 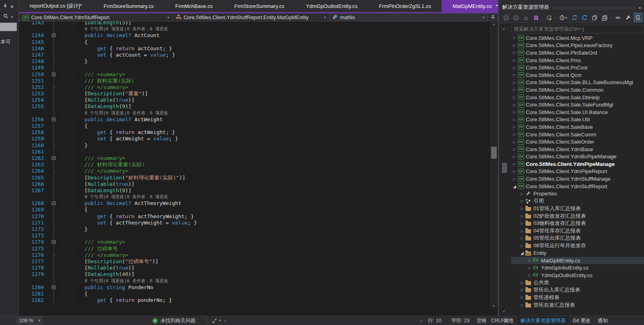 I want to click on close-icon: ✕, so click(x=12, y=7).